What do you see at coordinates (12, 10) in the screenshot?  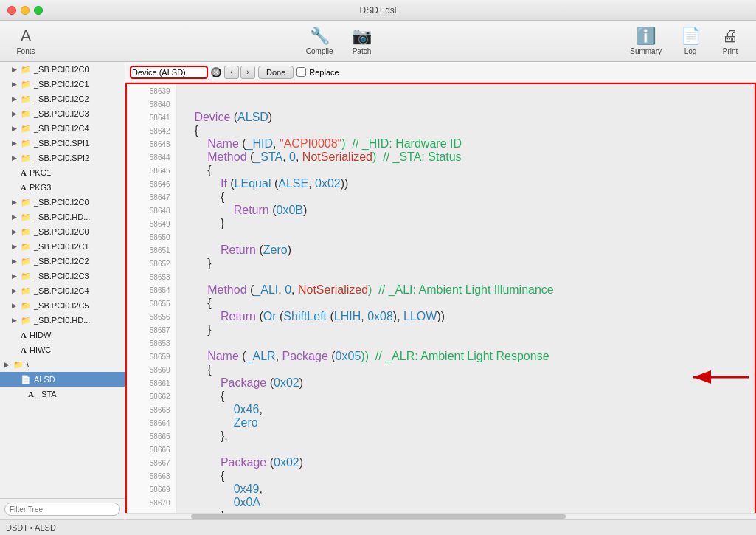 I see `close-button` at bounding box center [12, 10].